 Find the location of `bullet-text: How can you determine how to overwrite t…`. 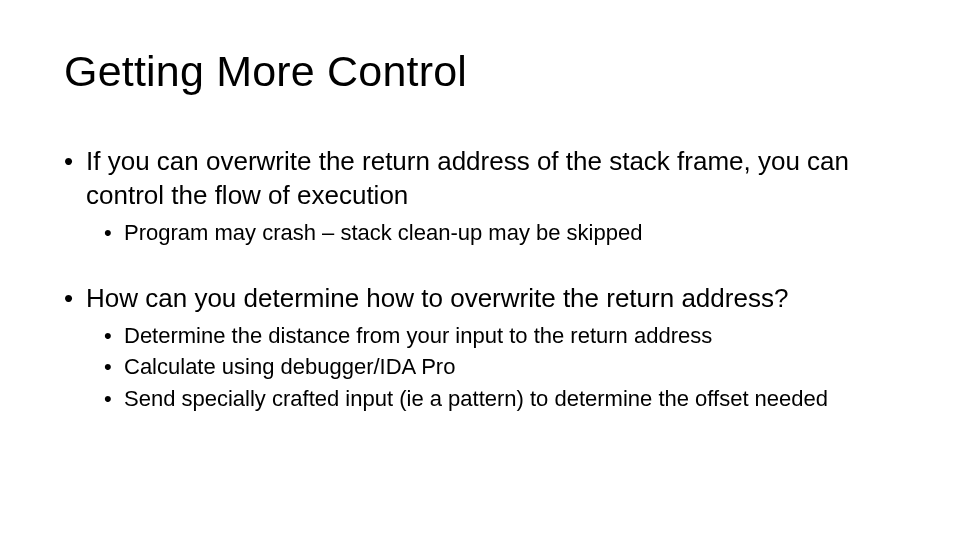

bullet-text: How can you determine how to overwrite t… is located at coordinates (437, 298).